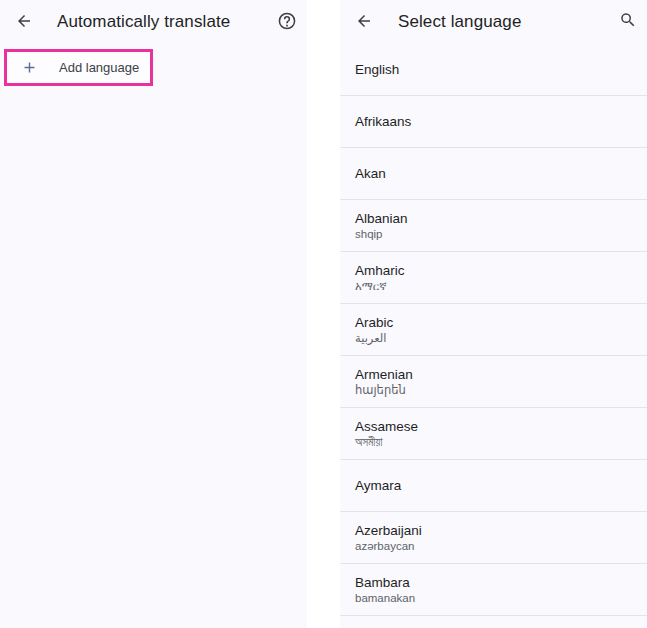 Image resolution: width=647 pixels, height=628 pixels. I want to click on language-name: Albanian, so click(494, 218).